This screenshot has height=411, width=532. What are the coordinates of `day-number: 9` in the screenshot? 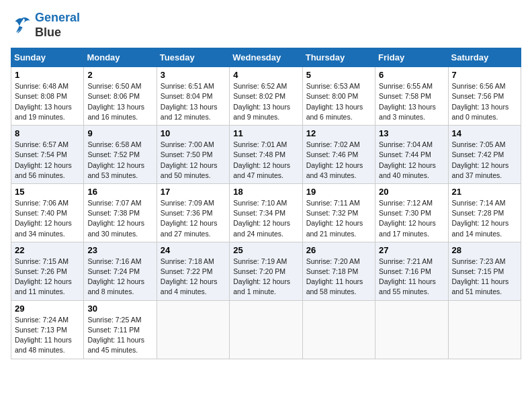 It's located at (120, 133).